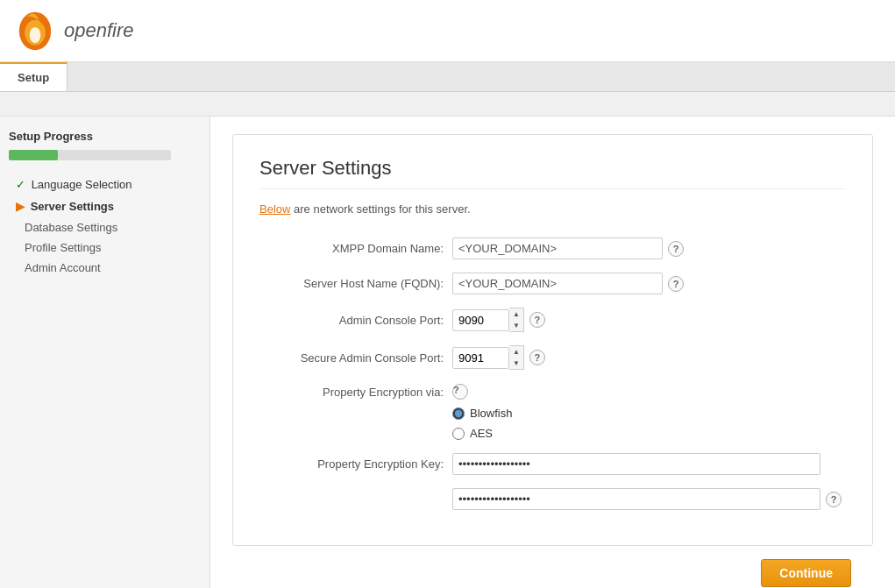 The width and height of the screenshot is (895, 588). I want to click on sidebar-item-server-settings: ▶ Server Settings, so click(105, 207).